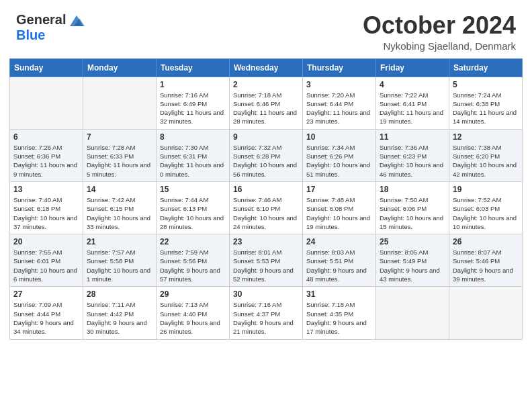 Image resolution: width=532 pixels, height=411 pixels. What do you see at coordinates (193, 109) in the screenshot?
I see `day-info: Sunrise: 7:16 AMSunset: 6:49 PMDaylight:…` at bounding box center [193, 109].